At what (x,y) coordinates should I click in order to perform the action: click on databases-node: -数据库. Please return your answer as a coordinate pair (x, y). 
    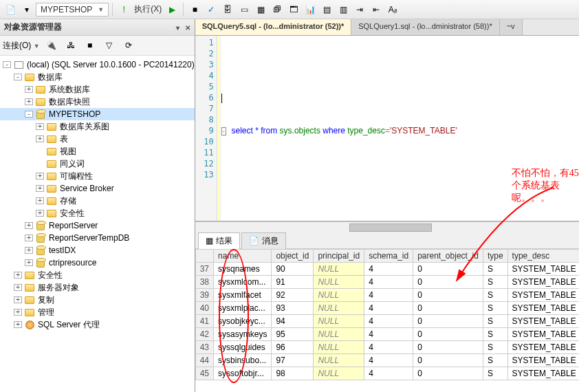
    Looking at the image, I should click on (98, 77).